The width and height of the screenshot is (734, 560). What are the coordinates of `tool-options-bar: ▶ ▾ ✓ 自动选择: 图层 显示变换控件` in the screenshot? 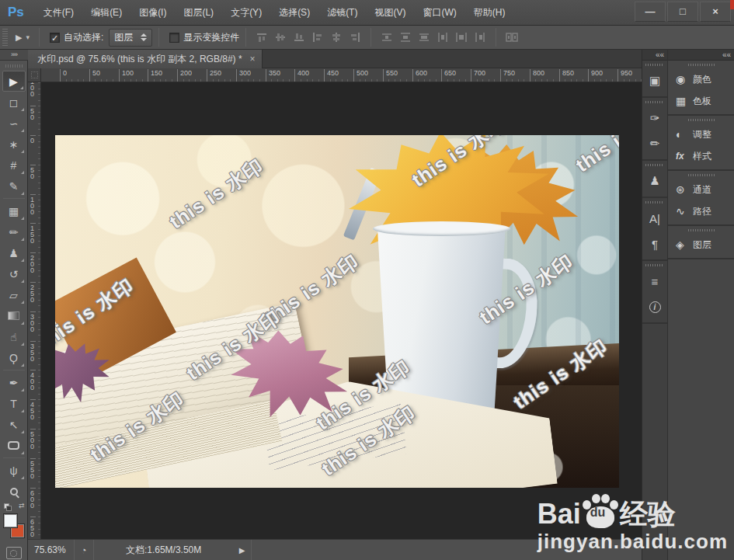 It's located at (367, 37).